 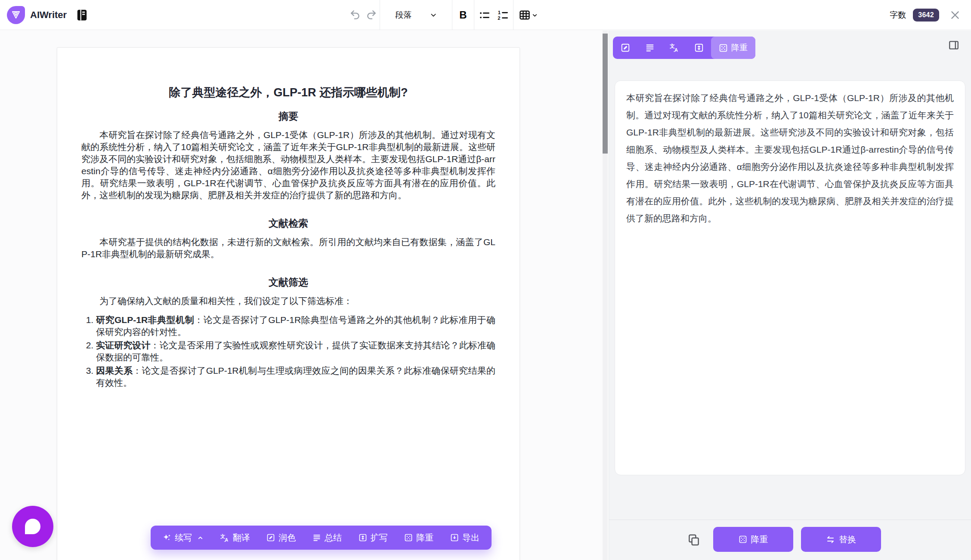 I want to click on selection-toolbar: 续写 文 A 翻译 润色 总结, so click(x=321, y=538).